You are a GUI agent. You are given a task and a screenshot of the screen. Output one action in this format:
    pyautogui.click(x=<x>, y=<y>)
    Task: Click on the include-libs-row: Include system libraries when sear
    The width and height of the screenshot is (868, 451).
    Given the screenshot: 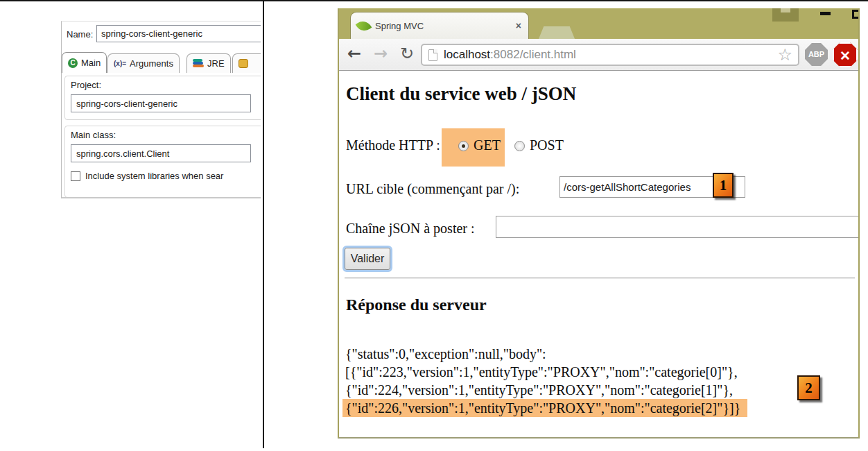 What is the action you would take?
    pyautogui.click(x=147, y=176)
    